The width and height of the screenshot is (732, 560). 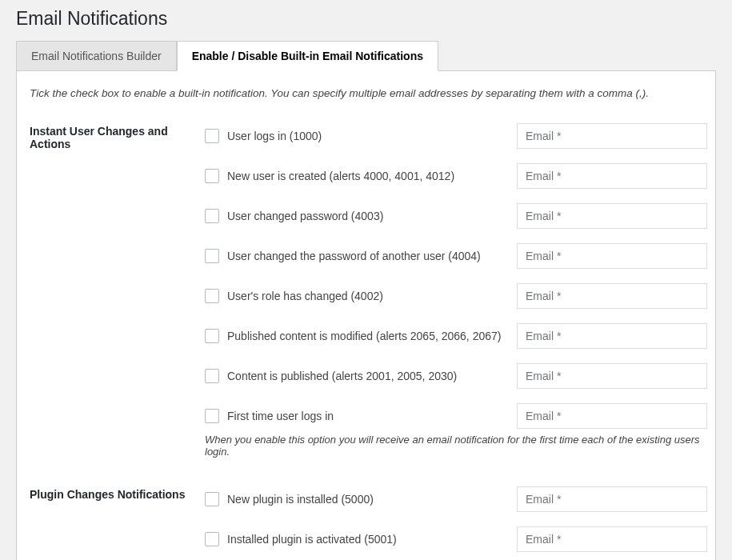 I want to click on label-role-changed: User's role has changed (4002), so click(x=306, y=296).